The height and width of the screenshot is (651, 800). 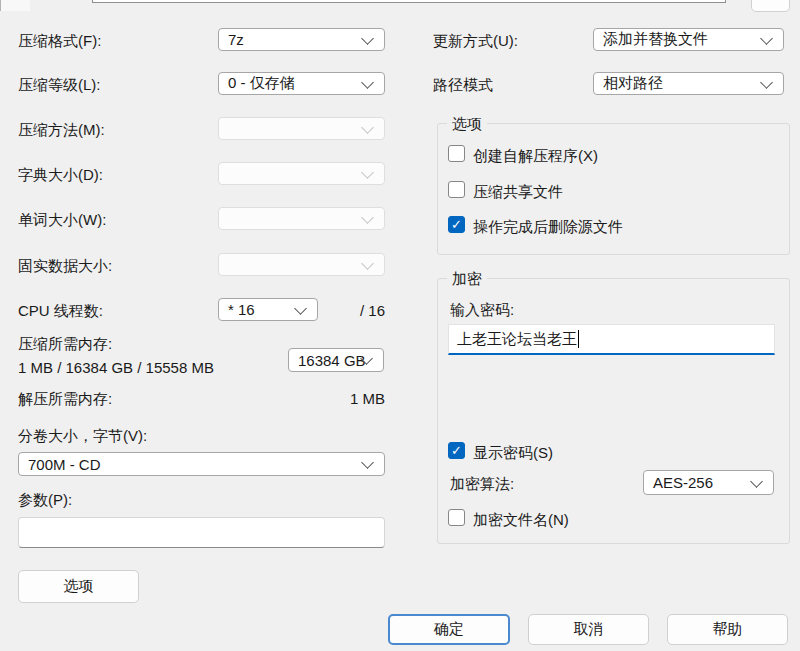 What do you see at coordinates (302, 218) in the screenshot?
I see `word-size-select` at bounding box center [302, 218].